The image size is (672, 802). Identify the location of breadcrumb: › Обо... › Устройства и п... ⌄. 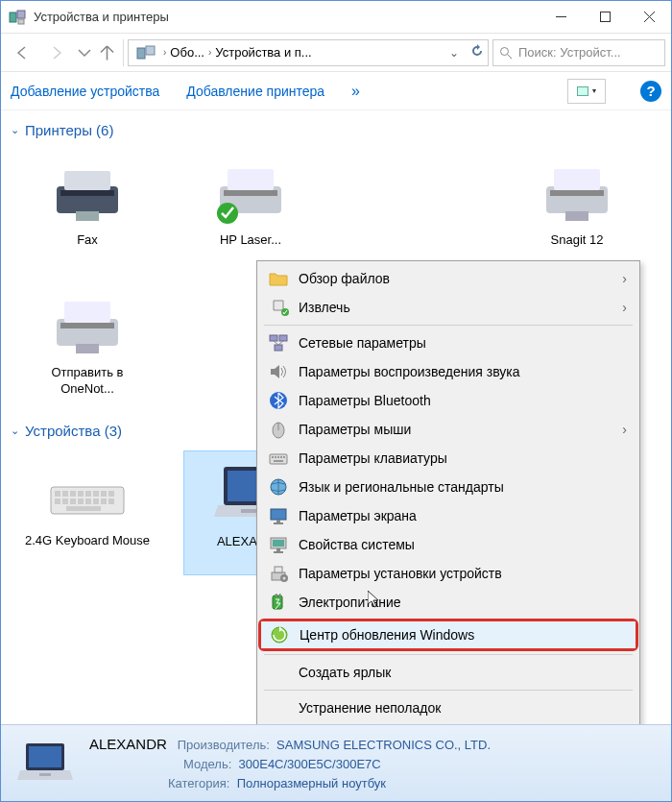
(308, 53).